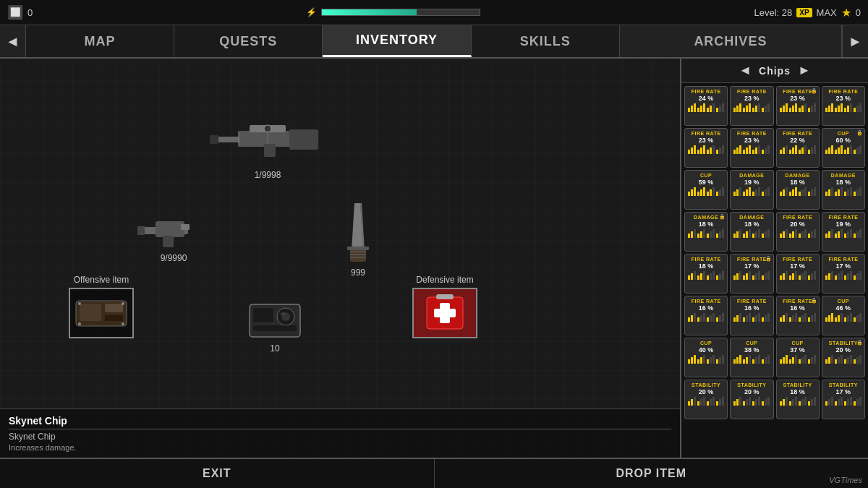 The image size is (868, 488). I want to click on chip-card: FIRE RATE16 %🔒, so click(798, 315).